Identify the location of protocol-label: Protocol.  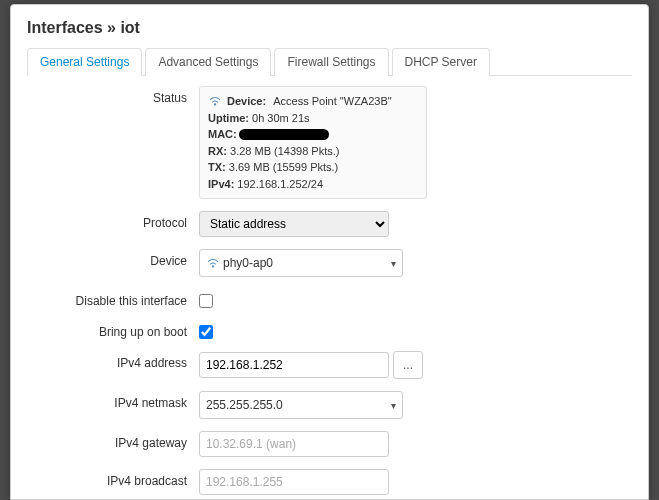
(113, 220).